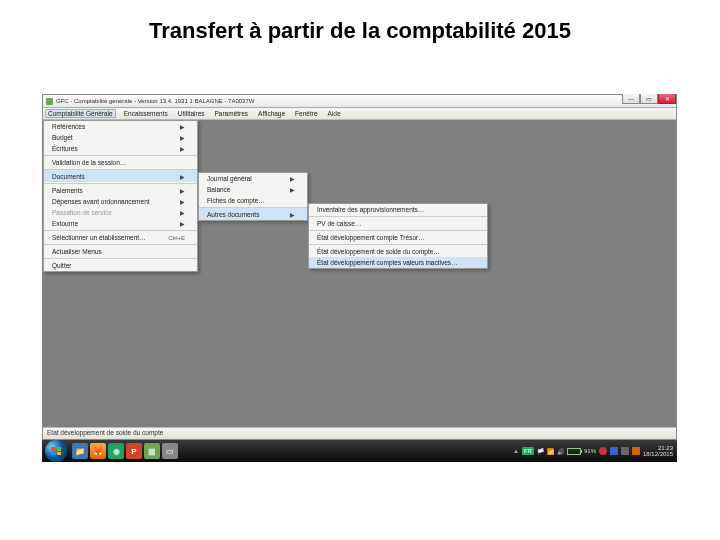  Describe the element at coordinates (56, 451) in the screenshot. I see `start-button` at that location.